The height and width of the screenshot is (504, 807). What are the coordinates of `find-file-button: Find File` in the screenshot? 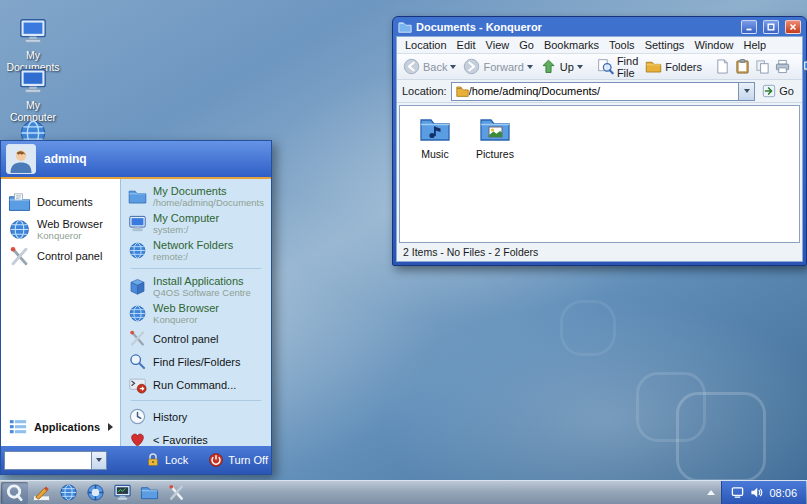 It's located at (618, 67).